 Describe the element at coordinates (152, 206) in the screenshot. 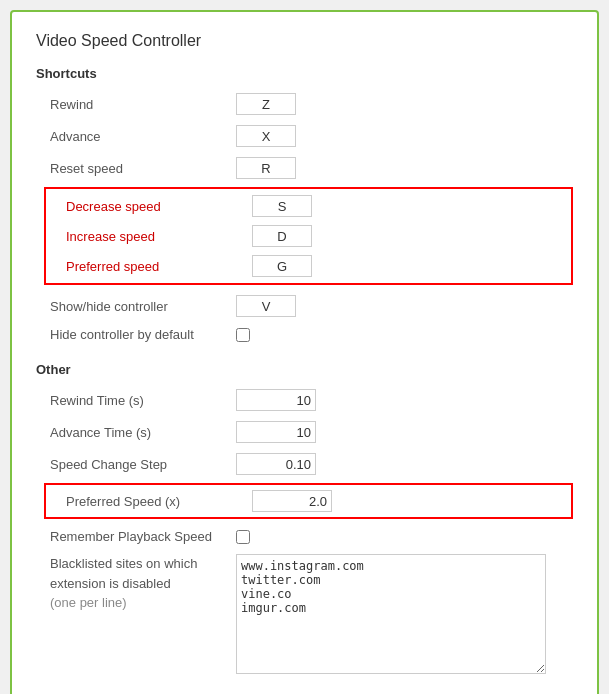

I see `decrease-label: Decrease speed` at that location.